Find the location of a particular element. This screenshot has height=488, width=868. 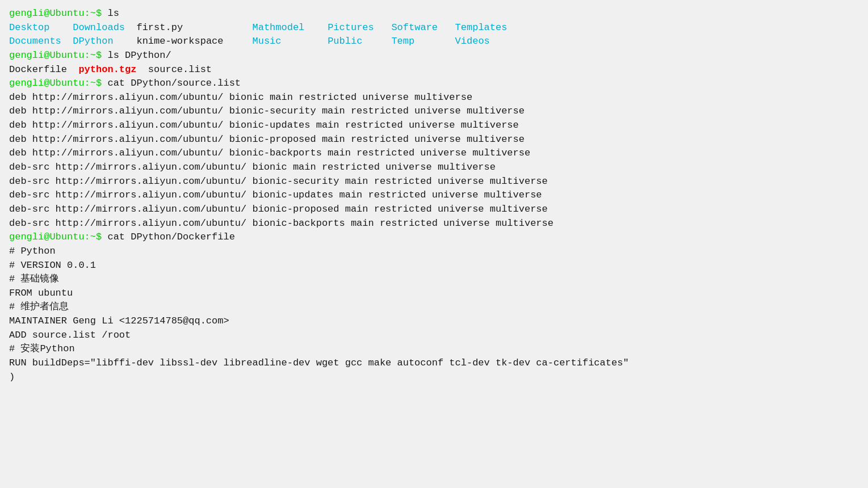

terminal-line: RUN buildDeps="libffi-dev libssl-dev lib… is located at coordinates (434, 363).